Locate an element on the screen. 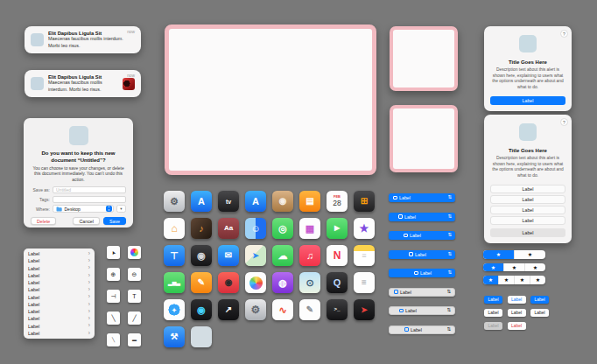 Image resolution: width=597 pixels, height=364 pixels. app-icon-music: ♫ is located at coordinates (310, 256).